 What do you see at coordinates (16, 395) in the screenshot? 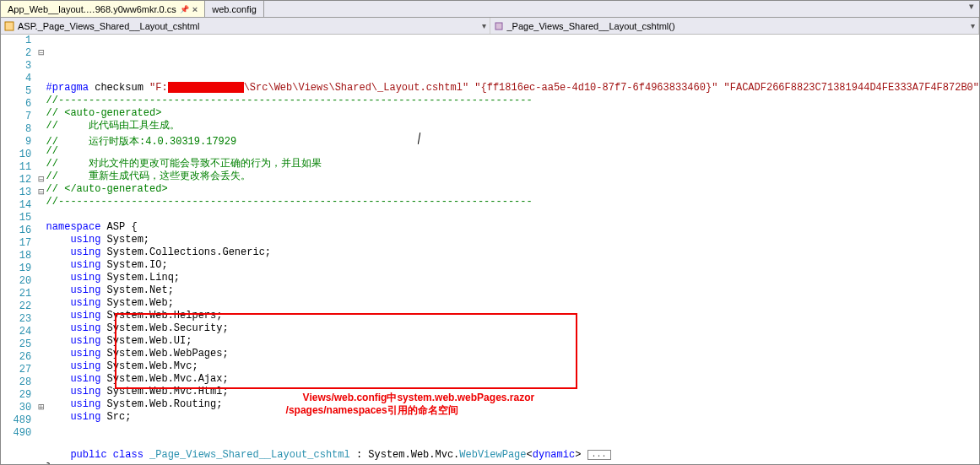
I see `line-number: 29` at bounding box center [16, 395].